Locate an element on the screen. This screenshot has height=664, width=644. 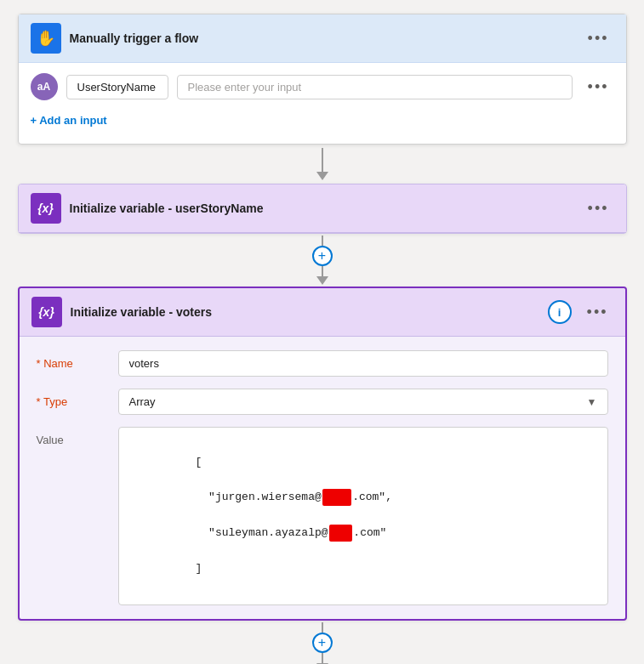
type-select: Array ▼ is located at coordinates (363, 401).